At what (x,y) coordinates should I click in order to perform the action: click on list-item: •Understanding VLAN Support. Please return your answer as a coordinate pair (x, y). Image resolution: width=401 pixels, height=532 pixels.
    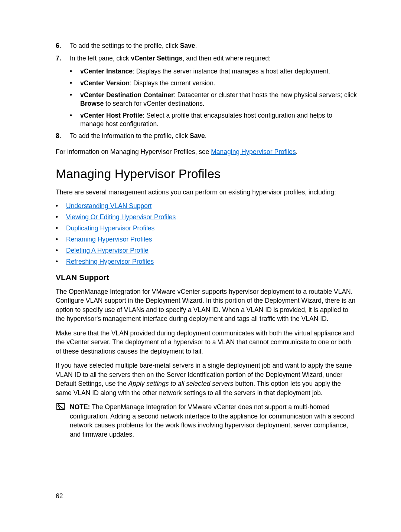
    Looking at the image, I should click on (206, 206).